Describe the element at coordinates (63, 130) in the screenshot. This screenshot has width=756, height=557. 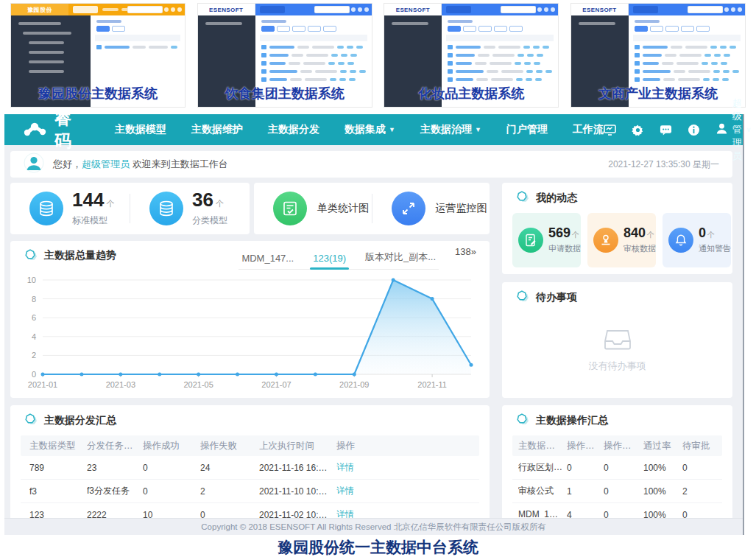
I see `brand-text: 睿码` at that location.